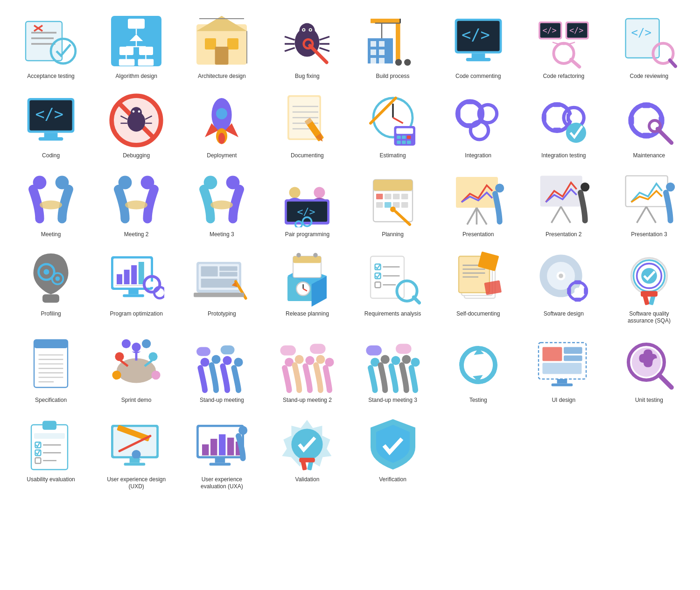  I want to click on list-item: Sprint demo, so click(136, 371).